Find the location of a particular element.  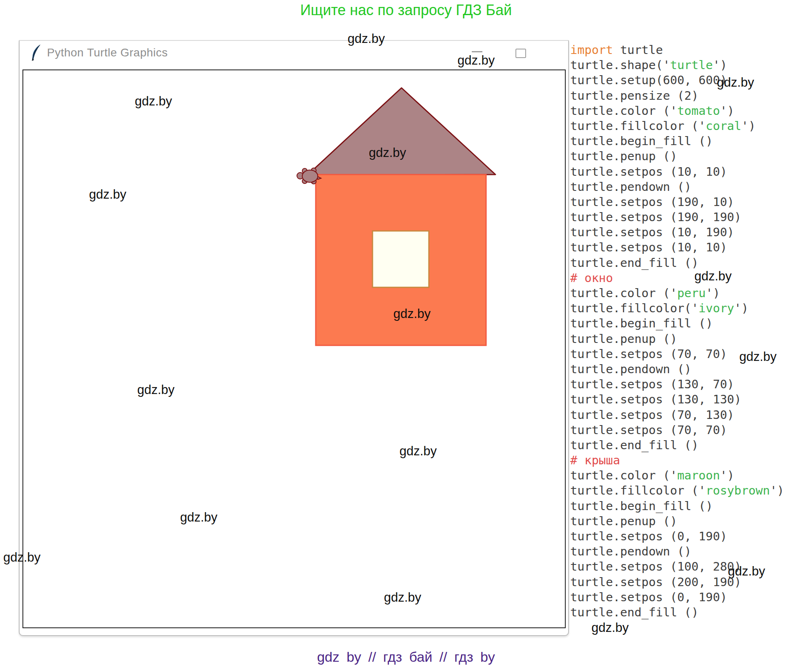

code-line: turtle.setup(245, 245) is located at coordinates (691, 80).